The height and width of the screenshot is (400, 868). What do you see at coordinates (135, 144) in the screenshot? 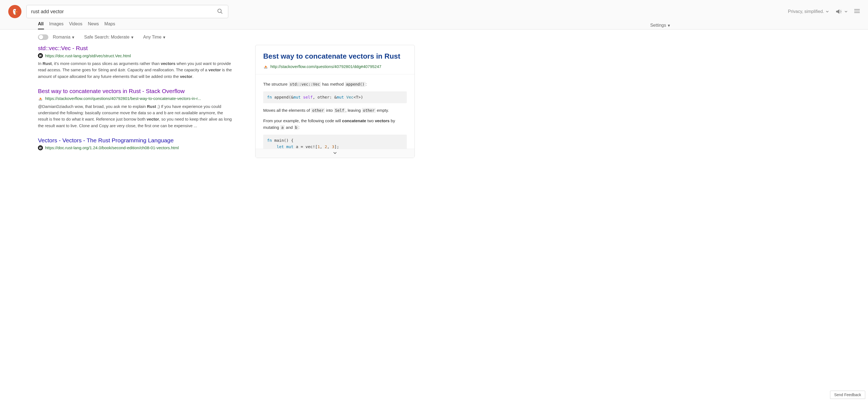
I see `search-result: Vectors - Vectors - The Rust Programming…` at bounding box center [135, 144].